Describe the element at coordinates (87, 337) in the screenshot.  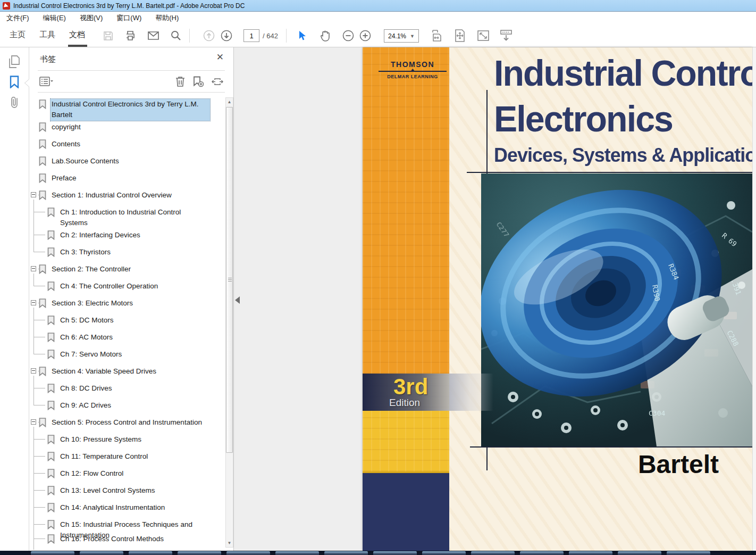
I see `bookmark-label: Ch 6: AC Motors` at that location.